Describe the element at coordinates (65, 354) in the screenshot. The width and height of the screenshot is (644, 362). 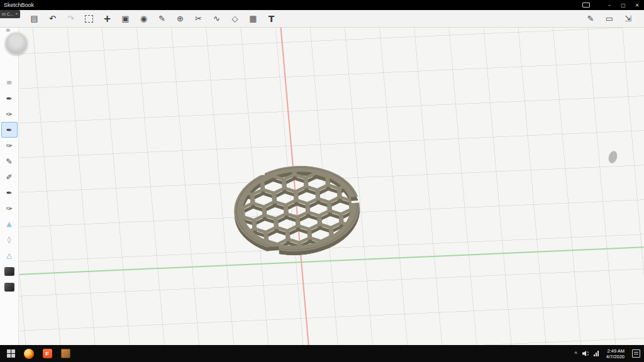
I see `taskbar-app-swatch` at that location.